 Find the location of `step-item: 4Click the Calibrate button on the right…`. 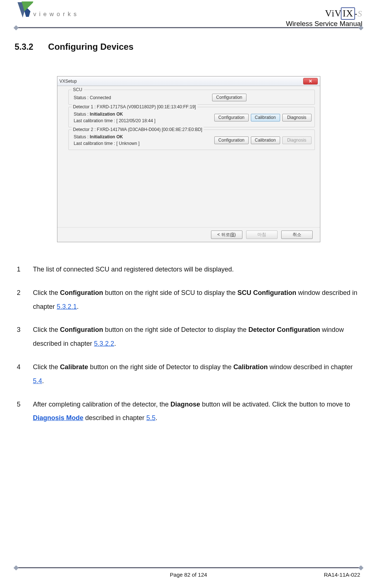

step-item: 4Click the Calibrate button on the right… is located at coordinates (188, 374).